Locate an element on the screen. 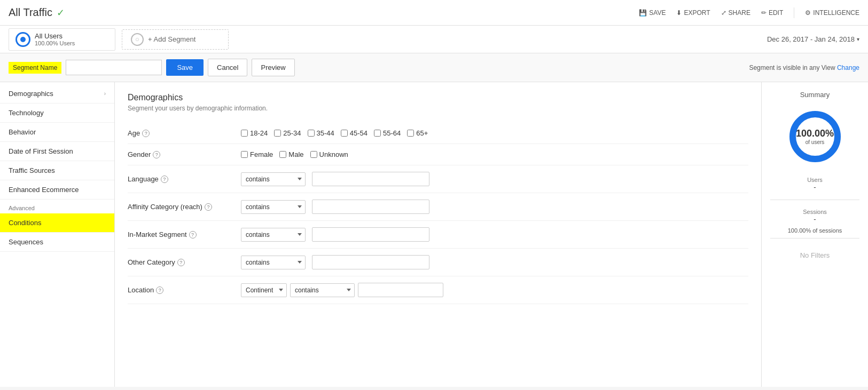  gender-help-icon: ? is located at coordinates (157, 155).